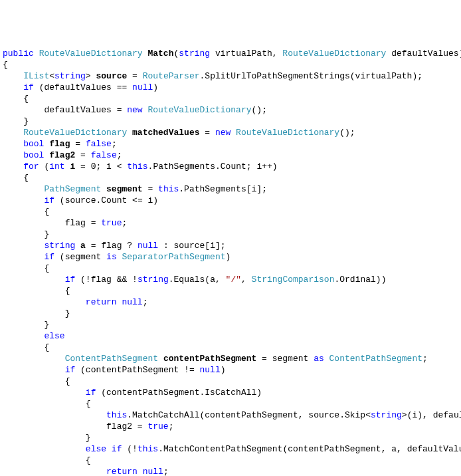 This screenshot has height=476, width=461. Describe the element at coordinates (230, 415) in the screenshot. I see `code-line: this.MatchCatchAll(contentPathSegment, s…` at that location.